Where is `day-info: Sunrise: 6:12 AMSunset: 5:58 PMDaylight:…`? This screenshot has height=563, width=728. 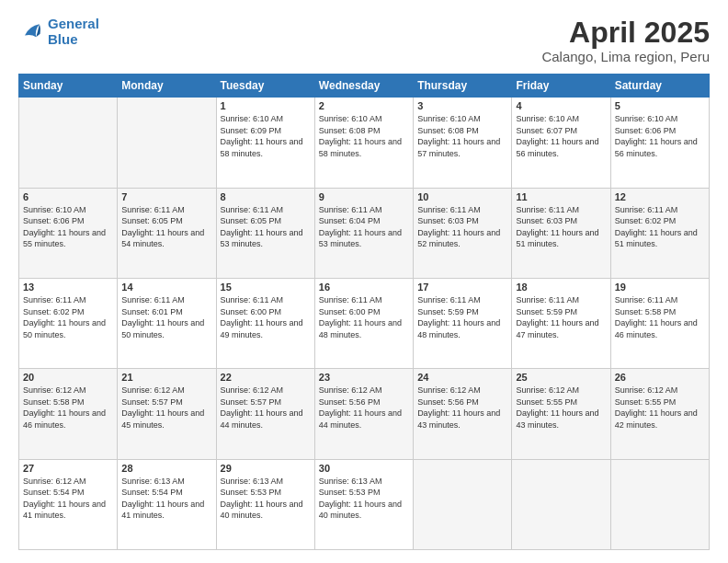
day-info: Sunrise: 6:12 AMSunset: 5:58 PMDaylight:… is located at coordinates (68, 408).